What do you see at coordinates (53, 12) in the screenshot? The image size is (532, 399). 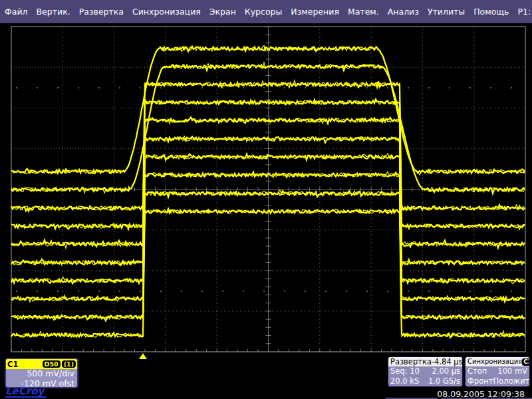 I see `menu-item-vertical: Вертик.` at bounding box center [53, 12].